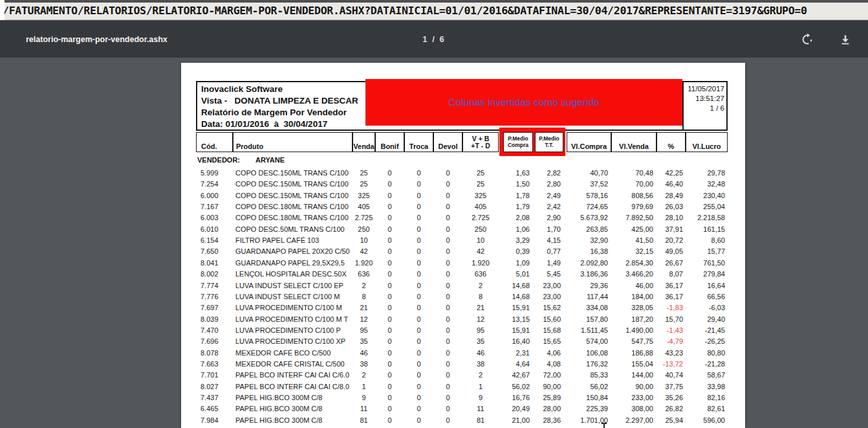  What do you see at coordinates (549, 229) in the screenshot?
I see `cell: 1,70` at bounding box center [549, 229].